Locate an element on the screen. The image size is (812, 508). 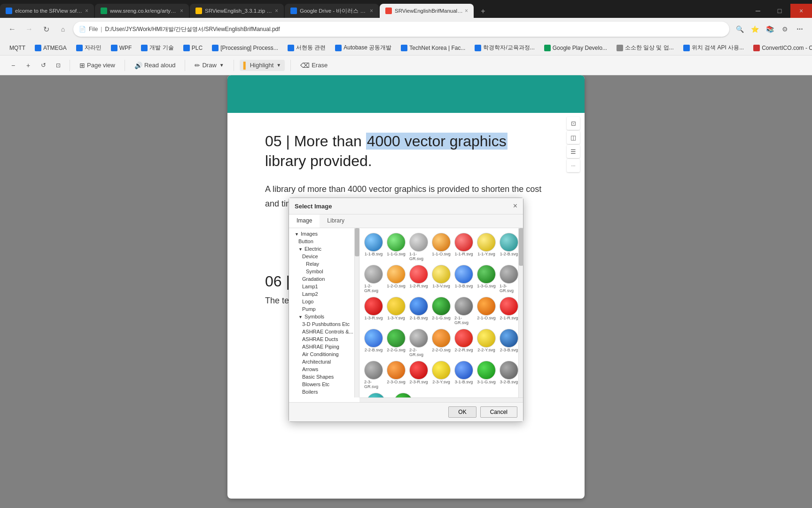
tree-item-air: Air Conditioning is located at coordinates (321, 354).